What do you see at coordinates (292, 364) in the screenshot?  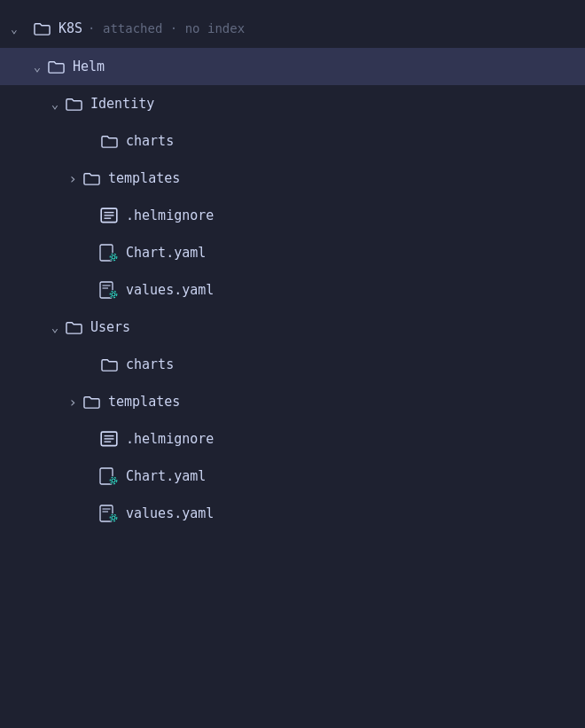 I see `tree-item-users-charts: charts` at bounding box center [292, 364].